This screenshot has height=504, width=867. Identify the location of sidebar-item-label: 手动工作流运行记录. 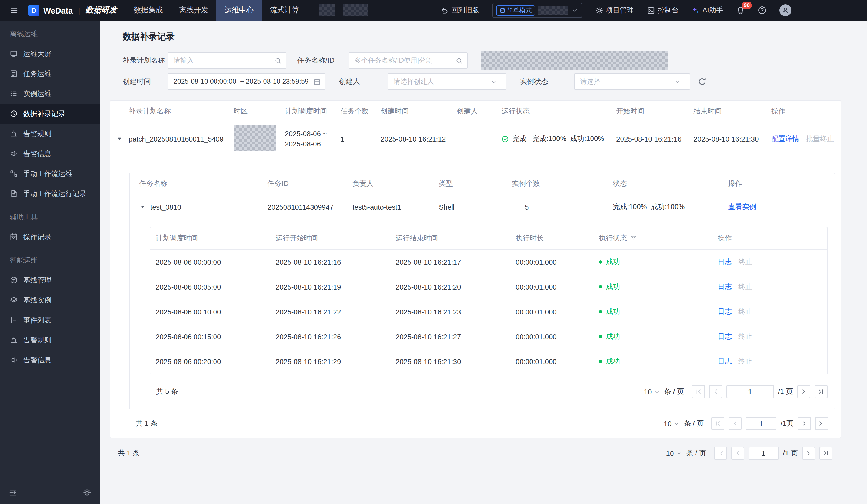
(55, 194).